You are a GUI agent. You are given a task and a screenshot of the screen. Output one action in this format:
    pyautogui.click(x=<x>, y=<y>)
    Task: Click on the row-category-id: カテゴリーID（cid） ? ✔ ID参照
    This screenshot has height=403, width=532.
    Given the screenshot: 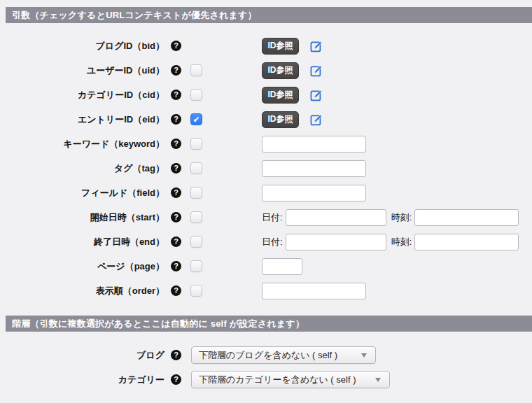 What is the action you would take?
    pyautogui.click(x=266, y=95)
    